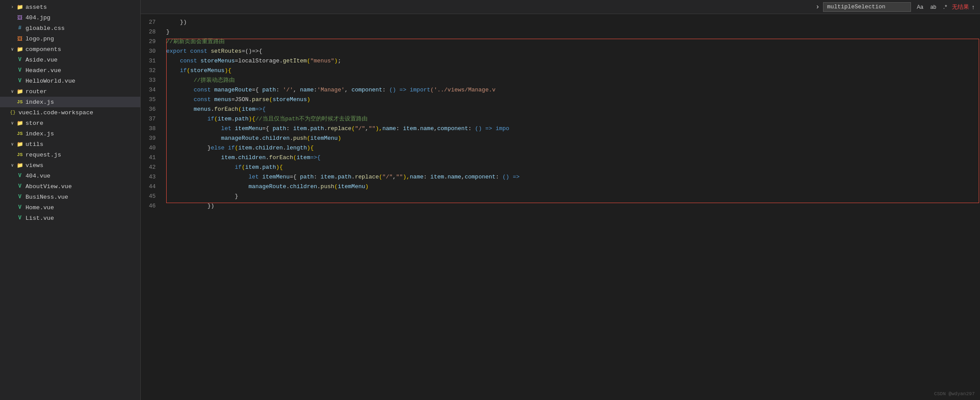  What do you see at coordinates (70, 176) in the screenshot?
I see `sidebar-item-404vue: V 404.vue` at bounding box center [70, 176].